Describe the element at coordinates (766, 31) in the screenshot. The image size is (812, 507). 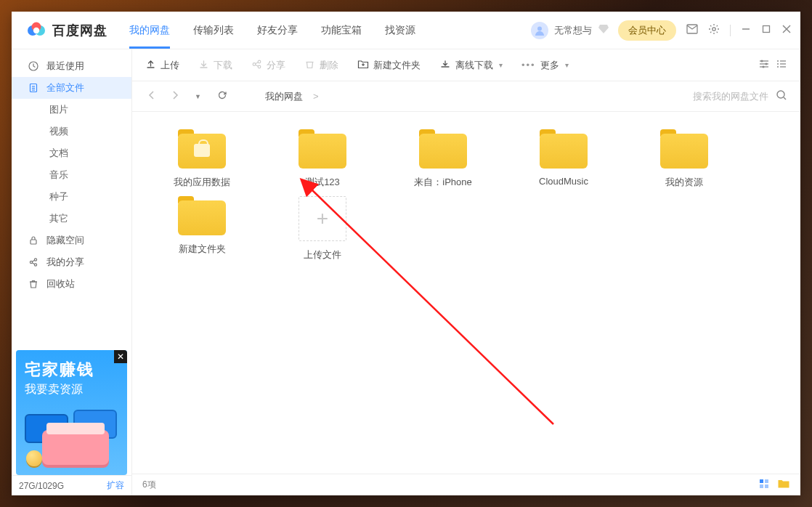
I see `maximize-button` at that location.